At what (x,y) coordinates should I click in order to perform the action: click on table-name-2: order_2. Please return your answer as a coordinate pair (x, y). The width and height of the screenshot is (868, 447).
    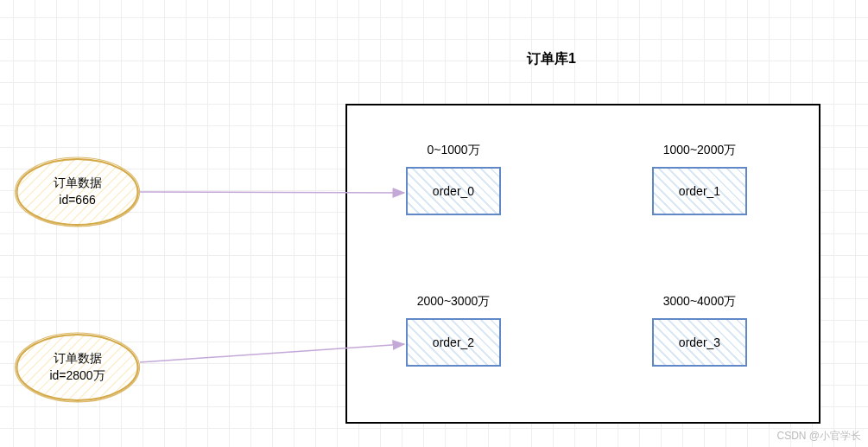
    Looking at the image, I should click on (453, 342).